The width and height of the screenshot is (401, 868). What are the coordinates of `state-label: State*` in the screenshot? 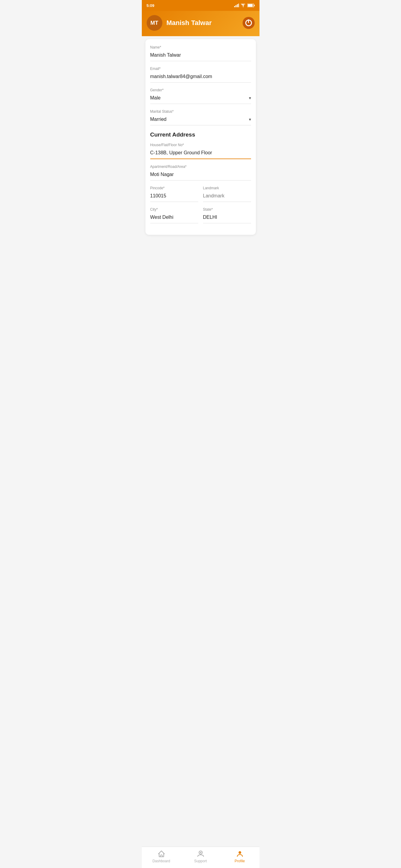 It's located at (227, 210).